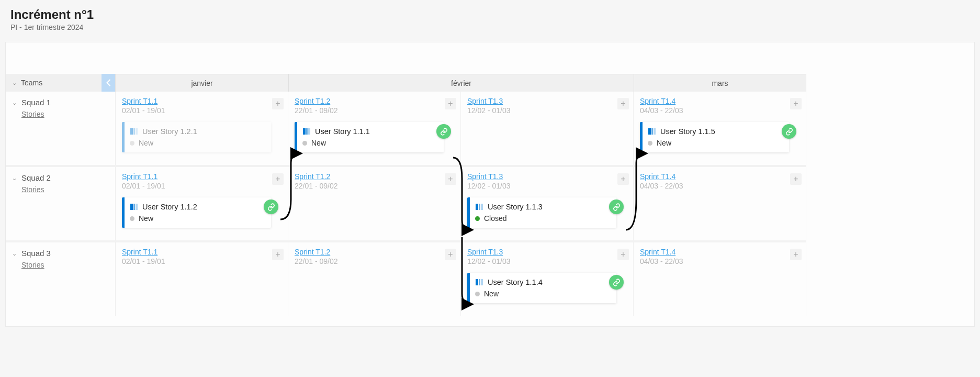  What do you see at coordinates (202, 83) in the screenshot?
I see `month-header: janvier` at bounding box center [202, 83].